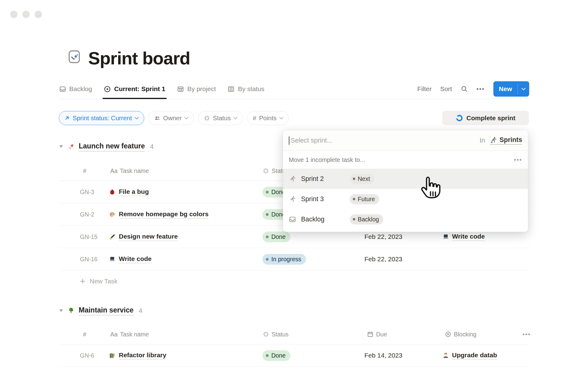 The height and width of the screenshot is (368, 588). Describe the element at coordinates (289, 140) in the screenshot. I see `text-caret` at that location.